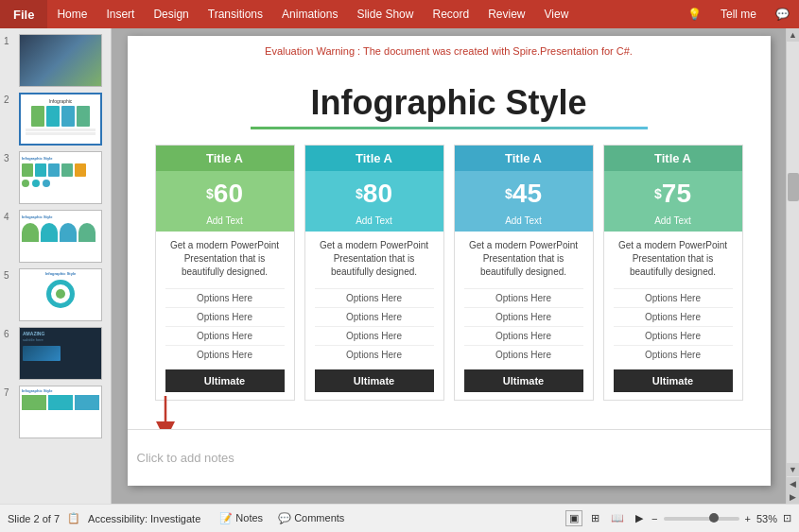 The width and height of the screenshot is (799, 532). I want to click on title-underline, so click(449, 129).